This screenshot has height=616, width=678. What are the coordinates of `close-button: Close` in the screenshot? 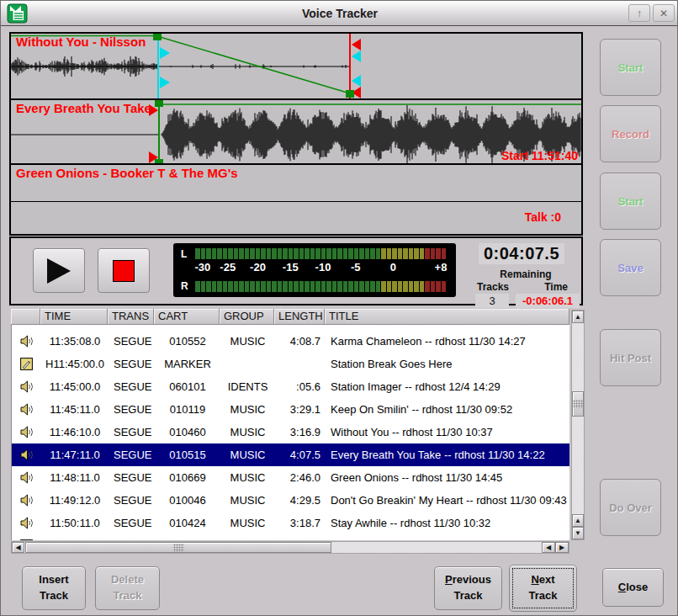 It's located at (633, 587).